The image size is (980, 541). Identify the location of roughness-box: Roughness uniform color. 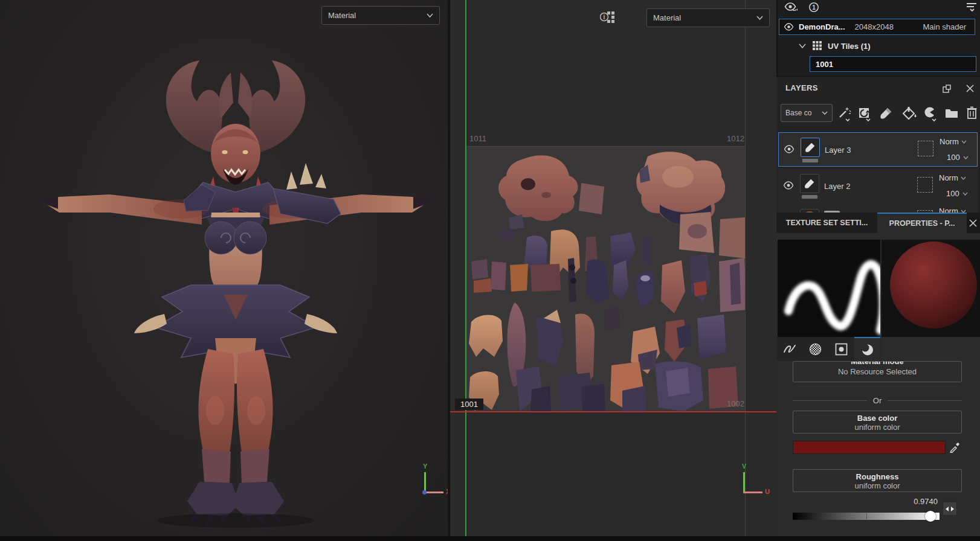
(877, 481).